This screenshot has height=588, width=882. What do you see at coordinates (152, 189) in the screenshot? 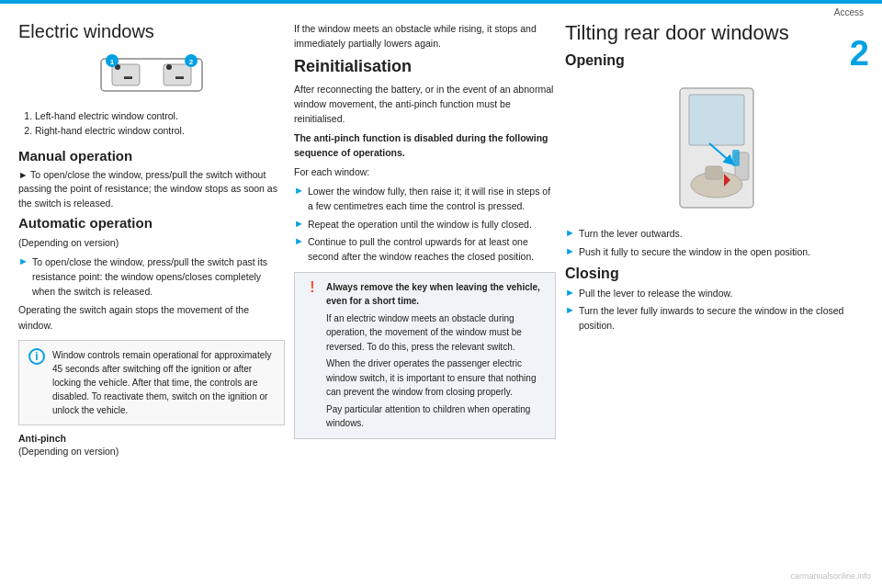
I see `manual-op-bullet: ► To open/close the window, press/pull t…` at bounding box center [152, 189].